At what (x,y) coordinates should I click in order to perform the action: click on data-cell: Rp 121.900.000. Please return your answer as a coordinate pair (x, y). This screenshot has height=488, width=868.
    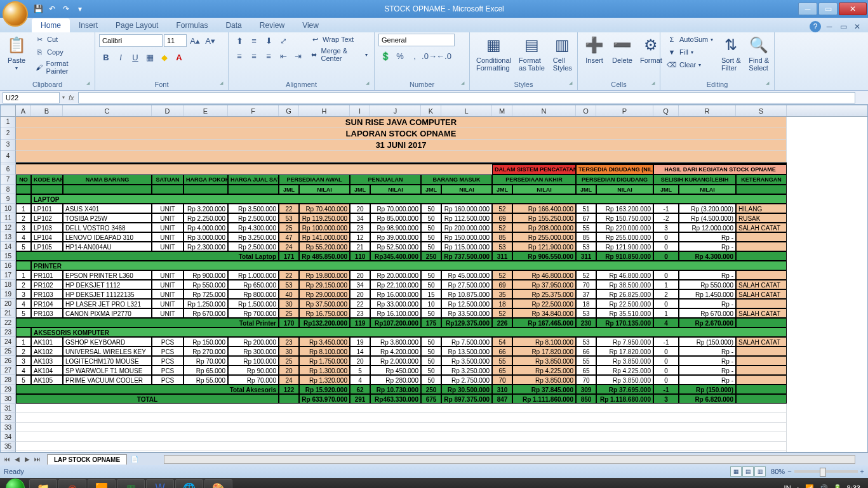
    Looking at the image, I should click on (625, 246).